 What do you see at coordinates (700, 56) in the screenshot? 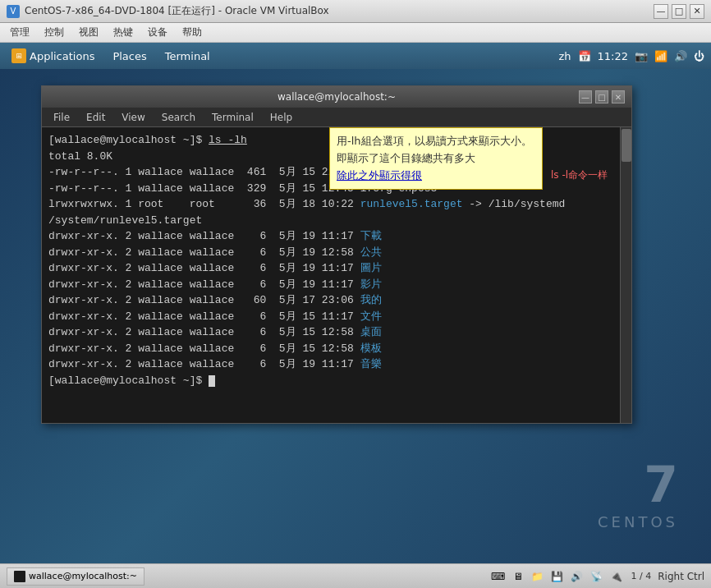
I see `power-icon: ⏻` at bounding box center [700, 56].